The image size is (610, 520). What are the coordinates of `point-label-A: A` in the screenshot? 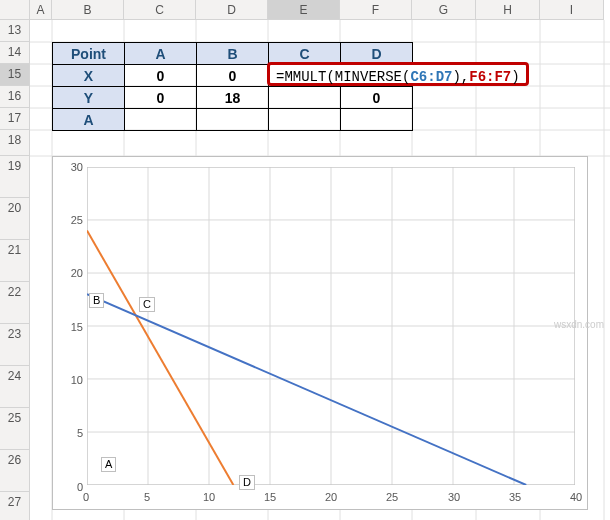 It's located at (108, 464).